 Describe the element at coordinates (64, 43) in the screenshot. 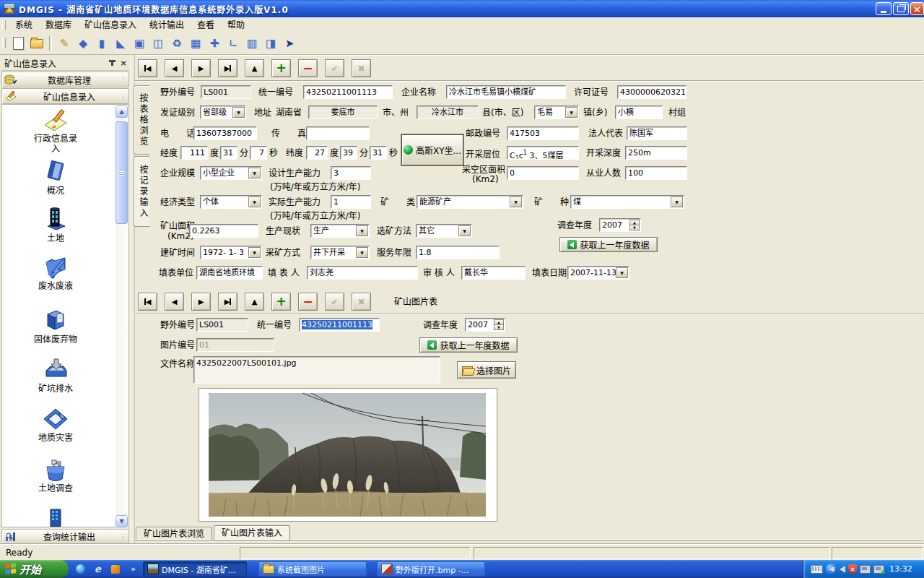

I see `admin-entry-toolbar-button: ✎` at that location.